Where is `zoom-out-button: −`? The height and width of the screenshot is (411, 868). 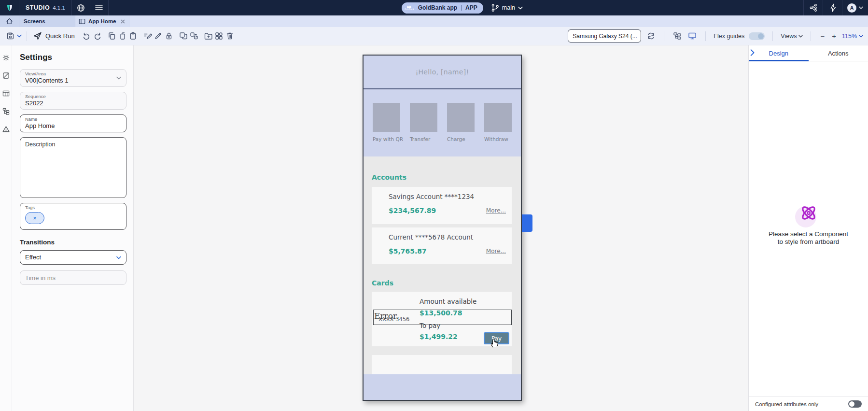 zoom-out-button: − is located at coordinates (823, 36).